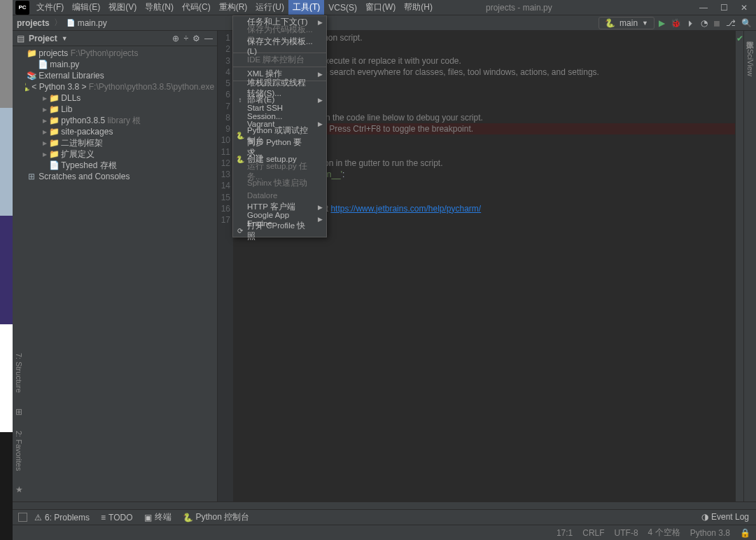 The image size is (756, 540). Describe the element at coordinates (19, 451) in the screenshot. I see `favorites-tab: 2: Favorites` at that location.